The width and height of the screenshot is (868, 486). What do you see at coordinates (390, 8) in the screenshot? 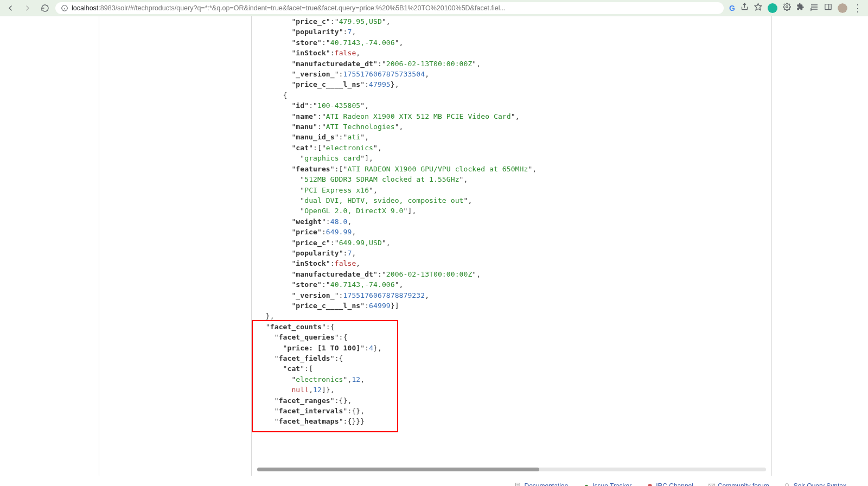
I see `address-bar: localhost:8983/solr/#/techproducts/query…` at bounding box center [390, 8].